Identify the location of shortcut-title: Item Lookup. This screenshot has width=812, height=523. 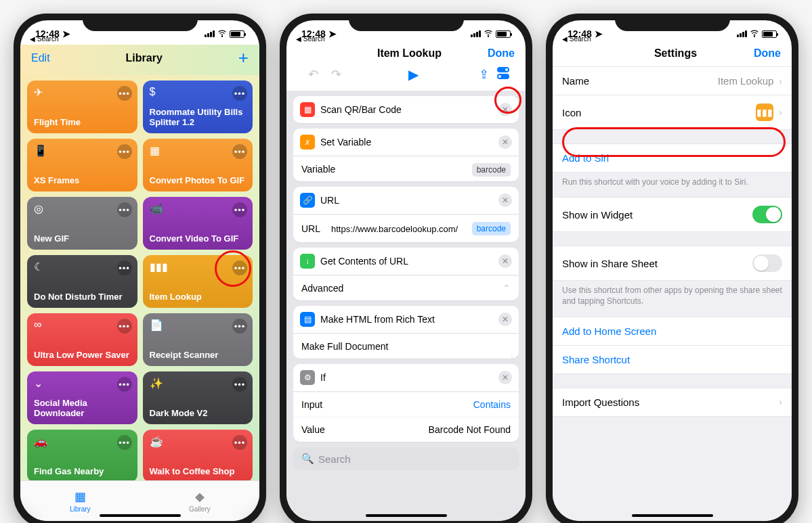
(198, 298).